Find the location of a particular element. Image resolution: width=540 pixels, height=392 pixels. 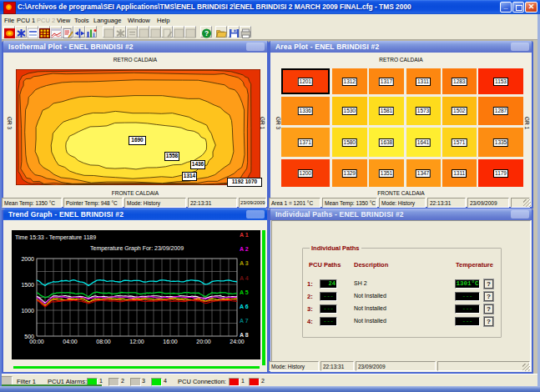

svg-text: 20:00 is located at coordinates (204, 342).